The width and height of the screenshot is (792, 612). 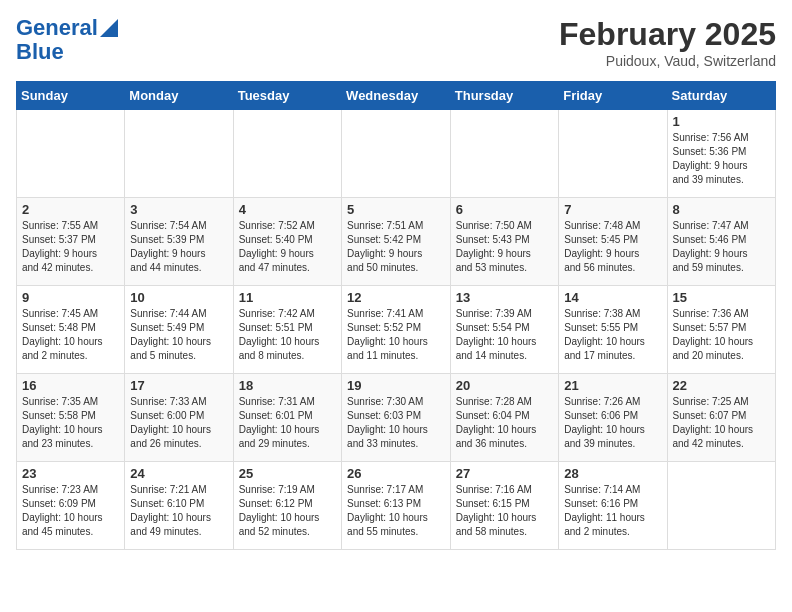 What do you see at coordinates (722, 242) in the screenshot?
I see `calendar-cell: 8Sunrise: 7:47 AM Sunset: 5:46 PM Daylig…` at bounding box center [722, 242].